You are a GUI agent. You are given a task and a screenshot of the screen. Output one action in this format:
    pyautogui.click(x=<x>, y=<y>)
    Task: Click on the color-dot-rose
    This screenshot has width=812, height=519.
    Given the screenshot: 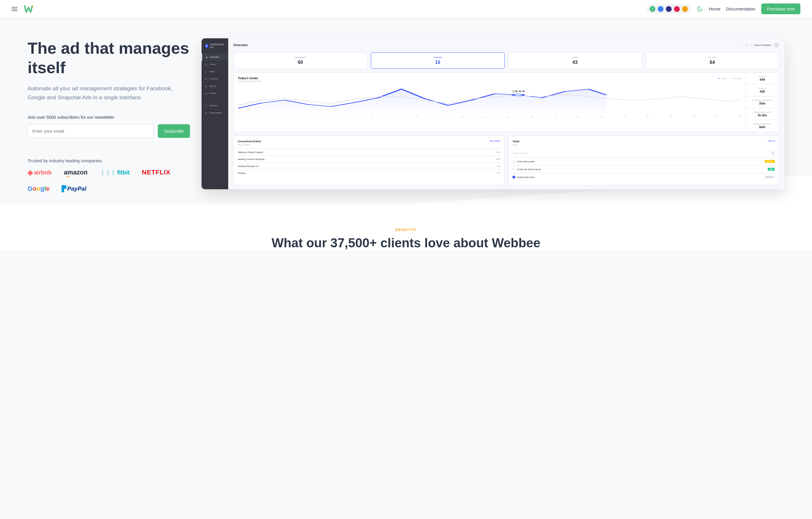 What is the action you would take?
    pyautogui.click(x=677, y=9)
    